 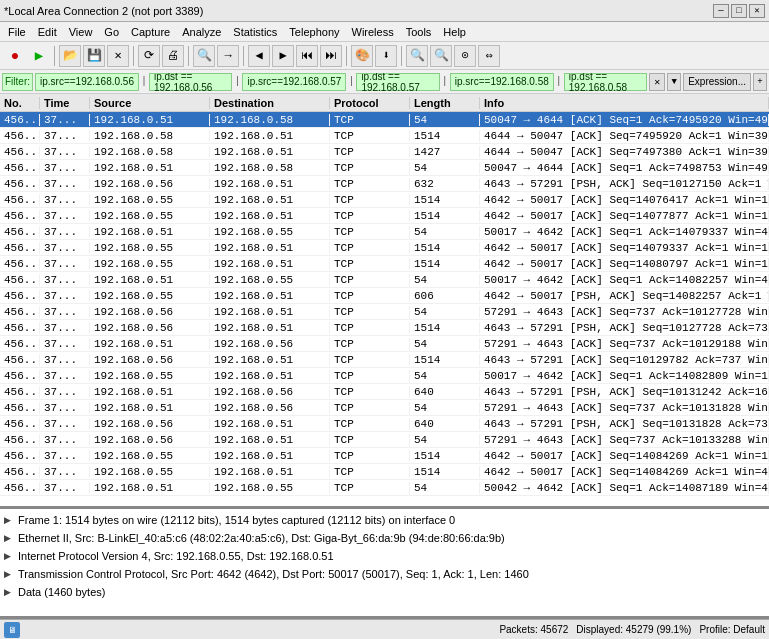 I want to click on table-row: 456...37...192.168.0.58192.168.0.51TCP15…, so click(x=384, y=136).